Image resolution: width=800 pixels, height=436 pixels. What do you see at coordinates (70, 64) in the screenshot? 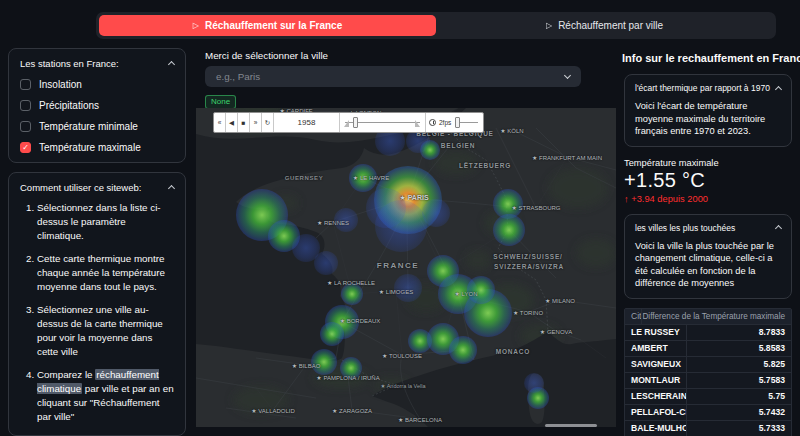
I see `stations-title: Les stations en France:` at bounding box center [70, 64].